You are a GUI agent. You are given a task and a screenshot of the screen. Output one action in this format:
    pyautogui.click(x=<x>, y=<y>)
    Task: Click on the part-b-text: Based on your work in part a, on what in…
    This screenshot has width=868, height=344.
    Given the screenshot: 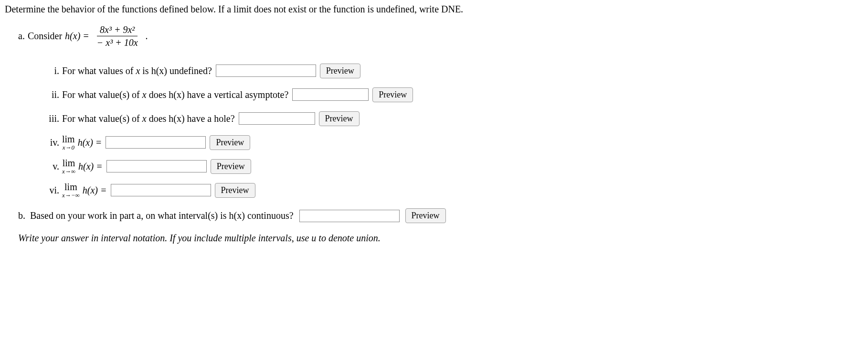 What is the action you would take?
    pyautogui.click(x=162, y=216)
    